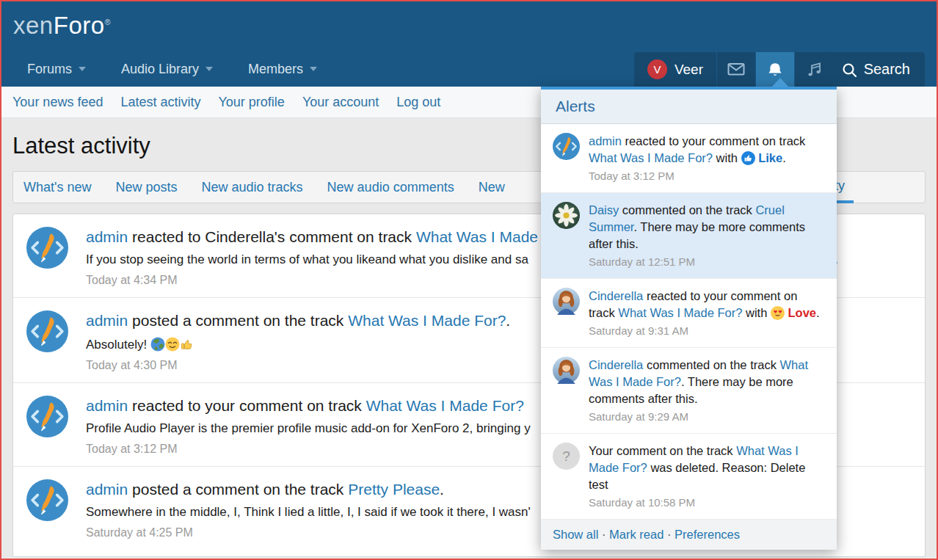 The image size is (938, 560). I want to click on alert-timestamp: Saturday at 10:58 PM, so click(707, 503).